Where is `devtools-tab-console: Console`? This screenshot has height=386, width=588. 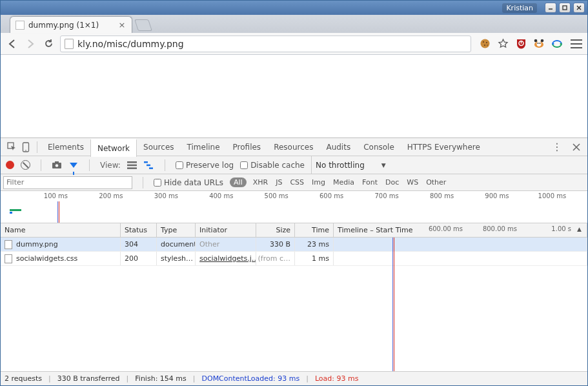
devtools-tab-console: Console is located at coordinates (379, 147).